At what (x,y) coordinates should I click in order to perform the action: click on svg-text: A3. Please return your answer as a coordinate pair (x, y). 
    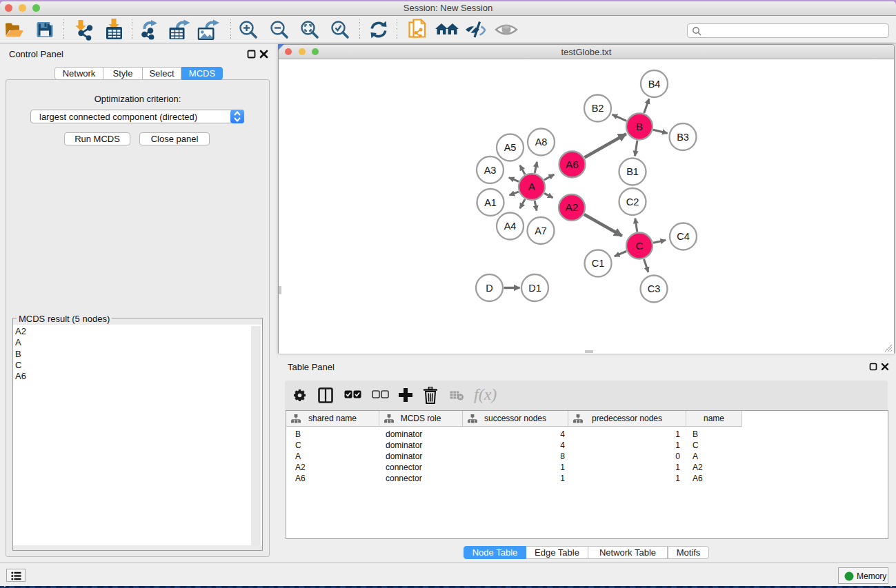
    Looking at the image, I should click on (490, 170).